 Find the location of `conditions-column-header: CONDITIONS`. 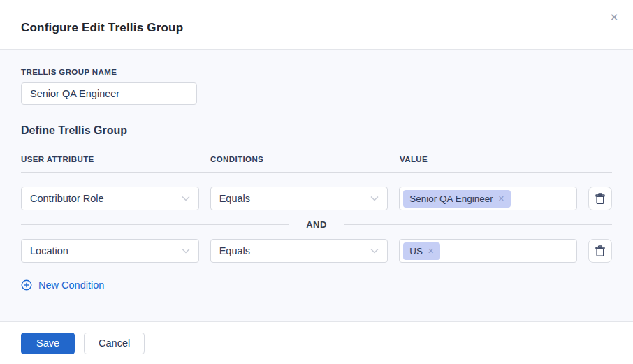

conditions-column-header: CONDITIONS is located at coordinates (299, 159).